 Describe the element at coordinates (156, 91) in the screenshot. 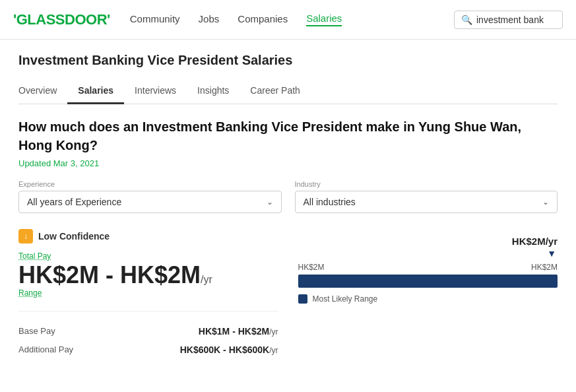

I see `tab-interviews: Interviews` at that location.